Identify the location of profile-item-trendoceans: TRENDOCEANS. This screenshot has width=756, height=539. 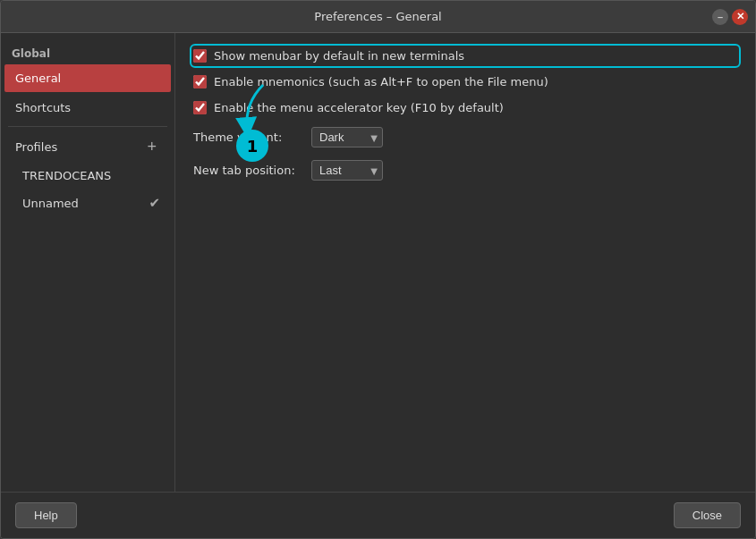
(88, 175).